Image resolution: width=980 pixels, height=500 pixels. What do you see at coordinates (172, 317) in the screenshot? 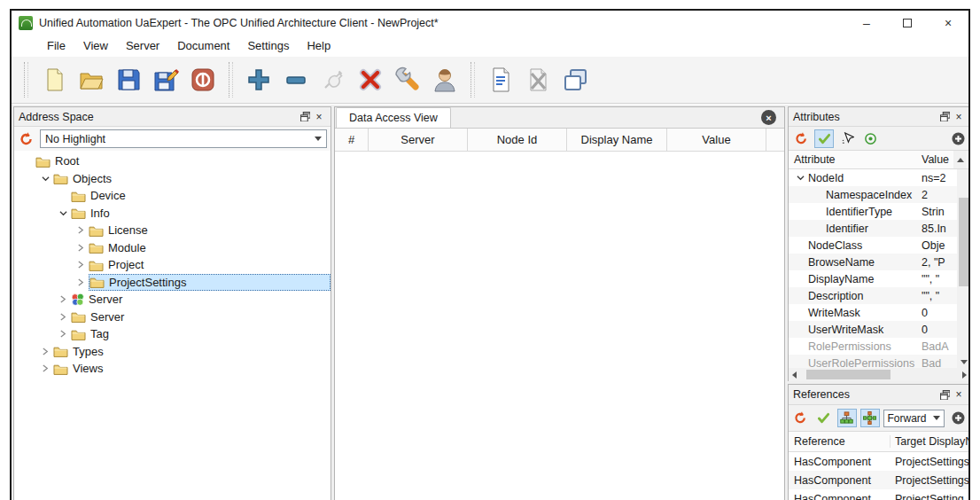
I see `tree-item-server-folder: Server` at bounding box center [172, 317].